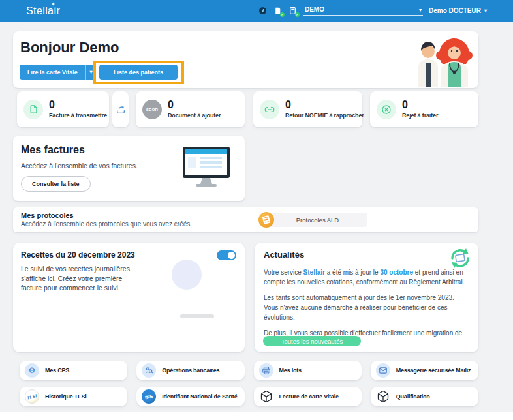  Describe the element at coordinates (245, 60) in the screenshot. I see `hero-card: Bonjour Demo Lire la carte Vitale ▾ List…` at that location.